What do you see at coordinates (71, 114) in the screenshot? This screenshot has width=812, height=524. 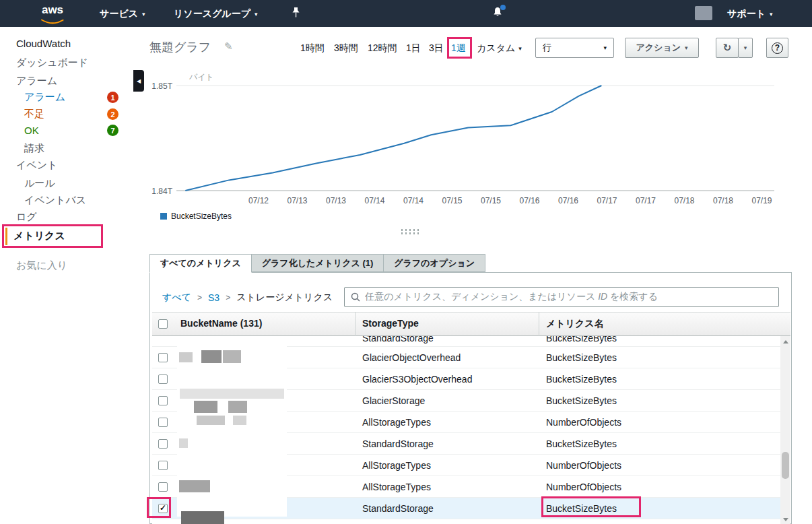 I see `sidebar-alarm-state-insufficient: 不足 2` at bounding box center [71, 114].